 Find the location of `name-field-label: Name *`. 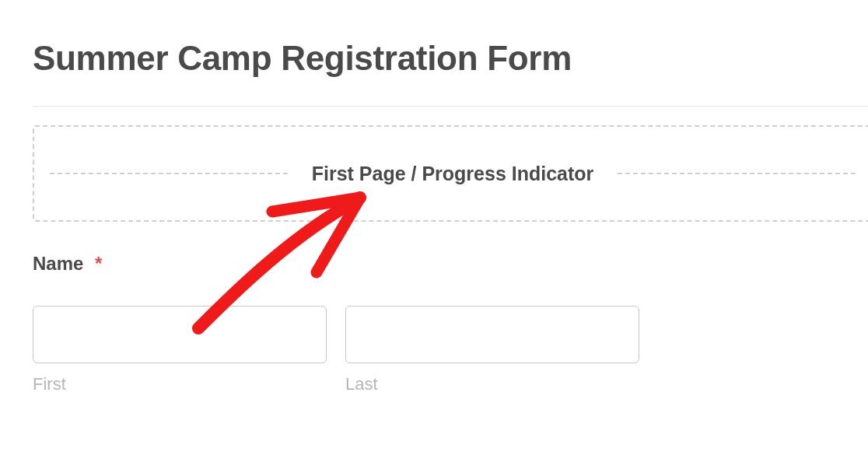

name-field-label: Name * is located at coordinates (450, 264).